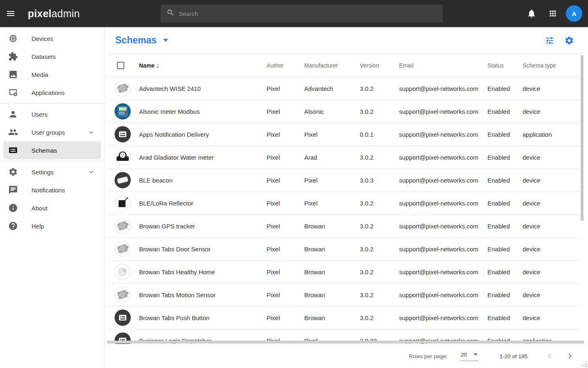  I want to click on reflector-black-icon, so click(123, 203).